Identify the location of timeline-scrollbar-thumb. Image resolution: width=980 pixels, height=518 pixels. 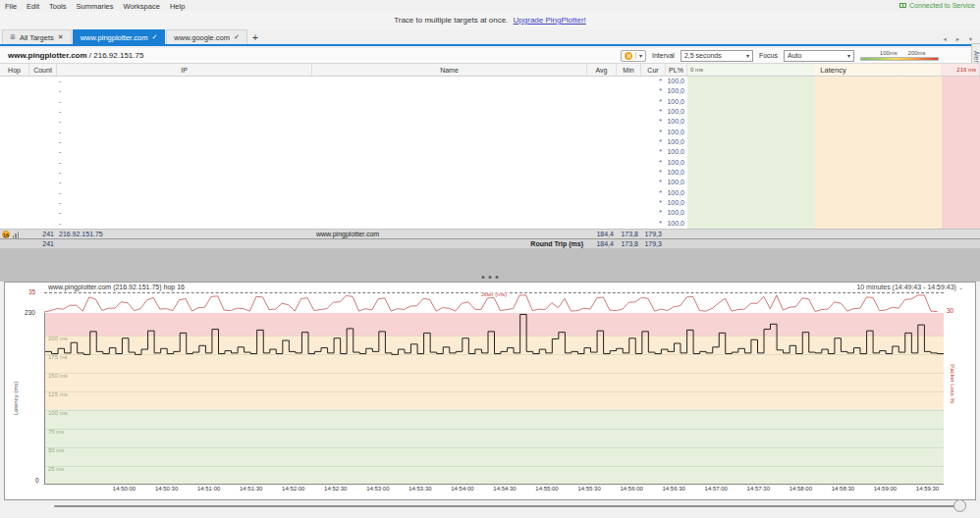
(960, 506).